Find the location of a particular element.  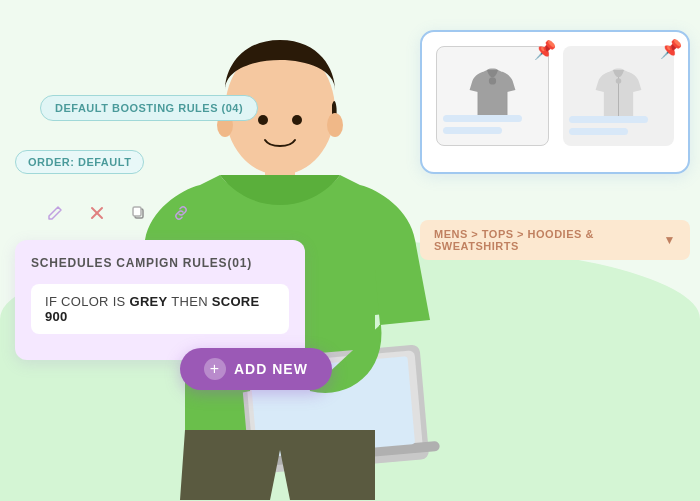

close-icon is located at coordinates (97, 213).